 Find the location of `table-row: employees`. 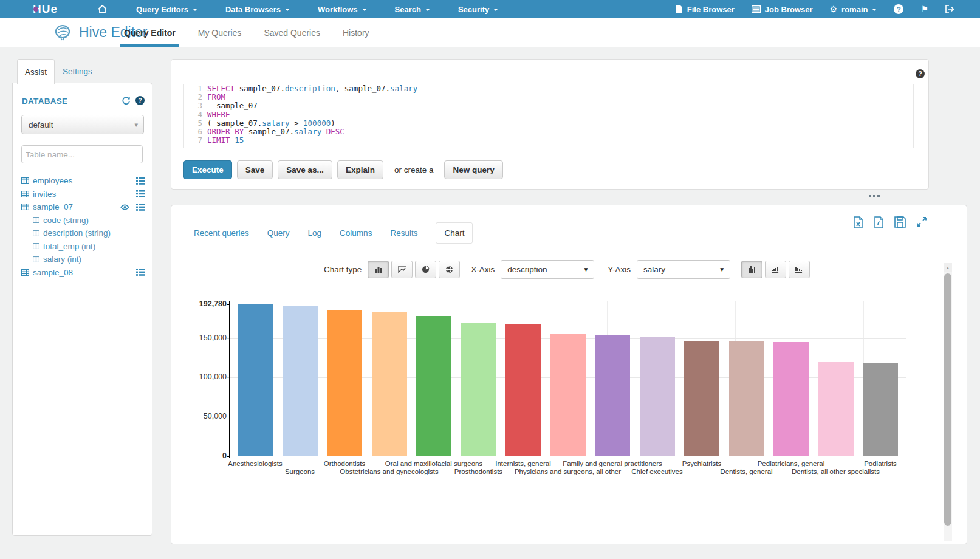

table-row: employees is located at coordinates (84, 181).